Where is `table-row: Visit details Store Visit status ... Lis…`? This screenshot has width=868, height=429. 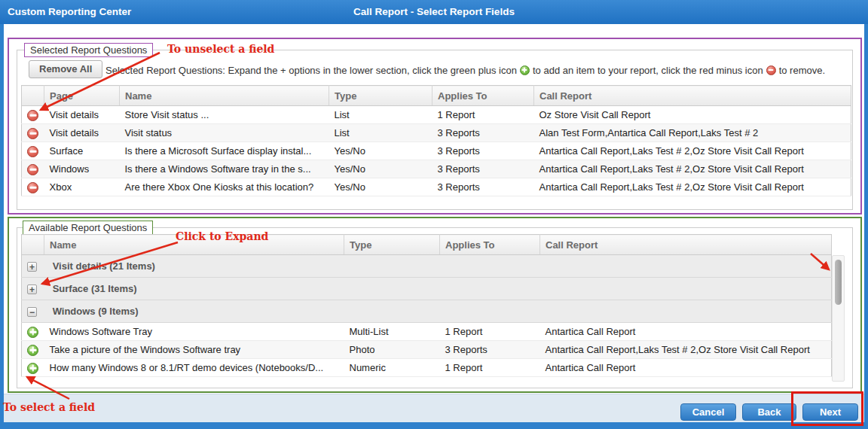 table-row: Visit details Store Visit status ... Lis… is located at coordinates (437, 115).